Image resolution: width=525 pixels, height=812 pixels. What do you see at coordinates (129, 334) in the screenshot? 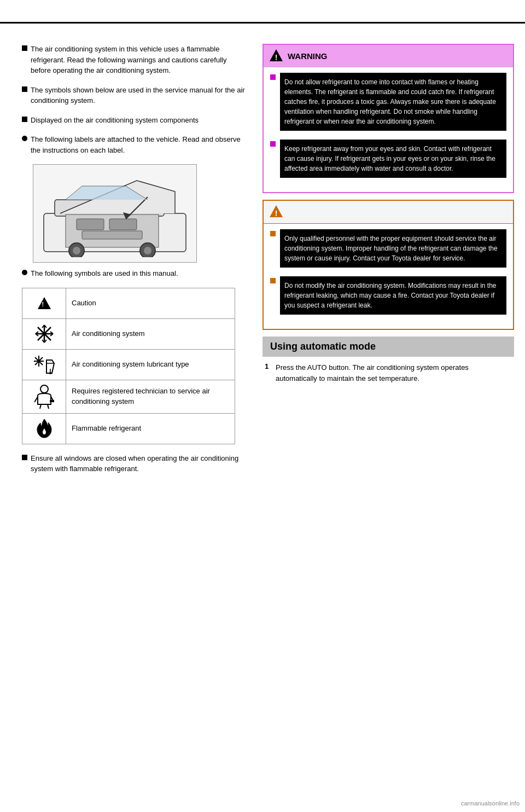
I see `symbol-row-ac: Air conditioning system` at bounding box center [129, 334].